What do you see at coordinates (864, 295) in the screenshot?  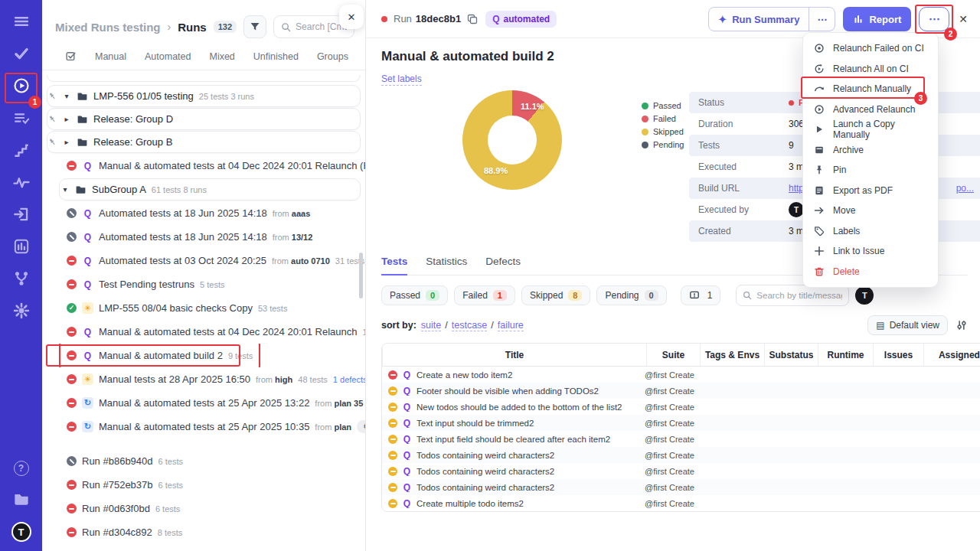 I see `assignee-filter-avatar: T` at bounding box center [864, 295].